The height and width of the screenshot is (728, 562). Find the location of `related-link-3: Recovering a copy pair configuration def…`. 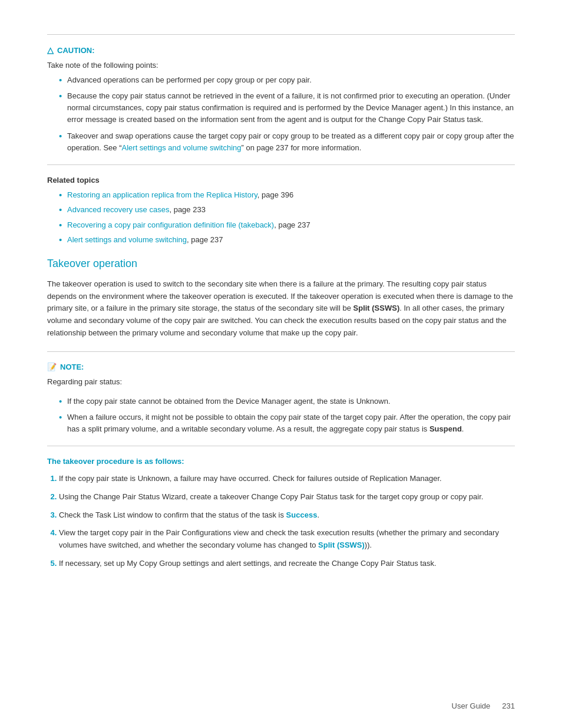

related-link-3: Recovering a copy pair configuration def… is located at coordinates (171, 225).